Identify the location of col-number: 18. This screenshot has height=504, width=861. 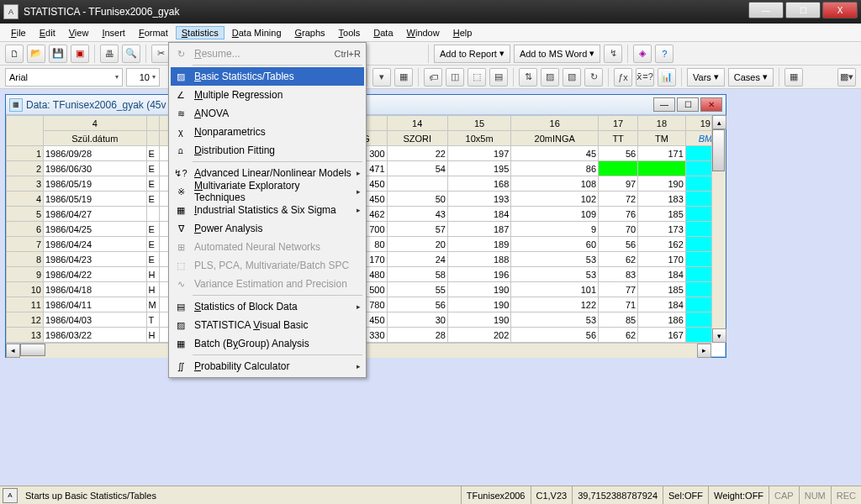
(663, 123).